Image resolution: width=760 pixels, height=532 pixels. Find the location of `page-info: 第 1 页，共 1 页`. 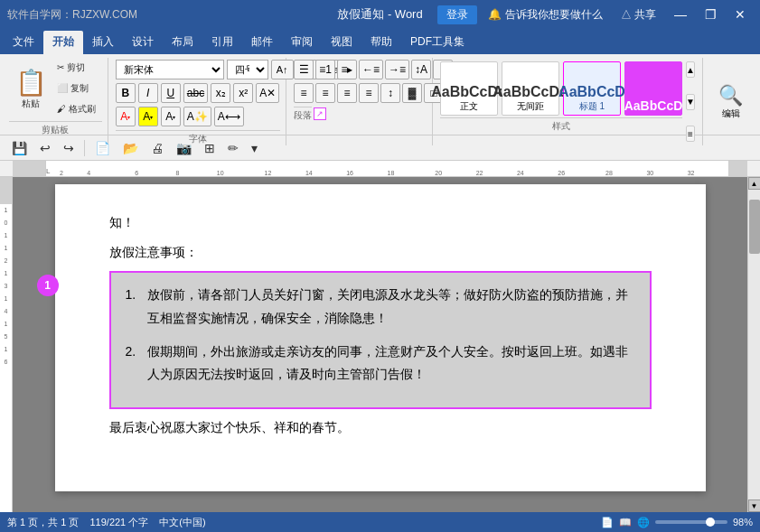

page-info: 第 1 页，共 1 页 is located at coordinates (43, 522).